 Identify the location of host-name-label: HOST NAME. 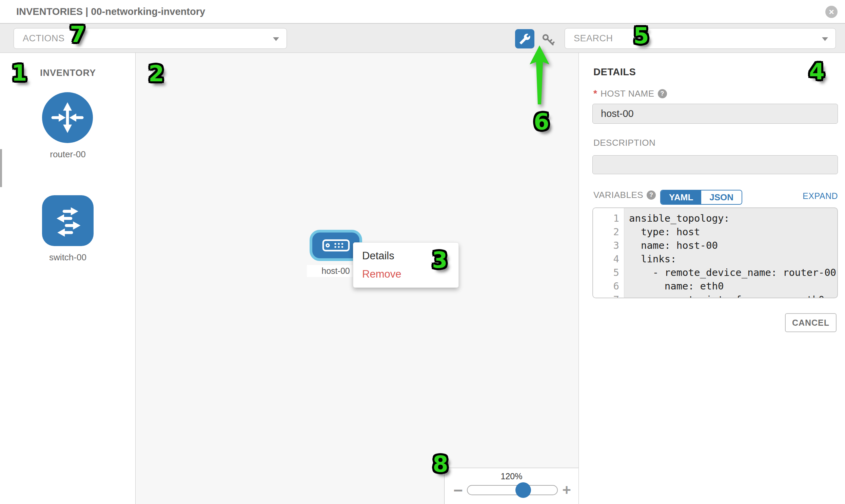
(627, 94).